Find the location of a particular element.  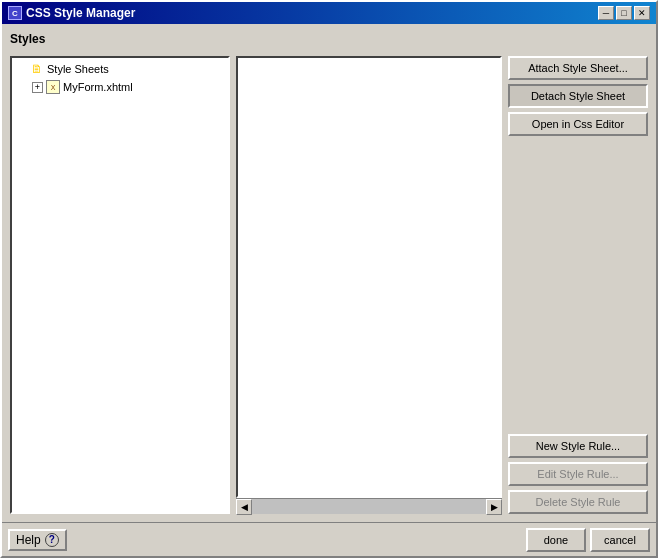

spacer-icon is located at coordinates (22, 69).